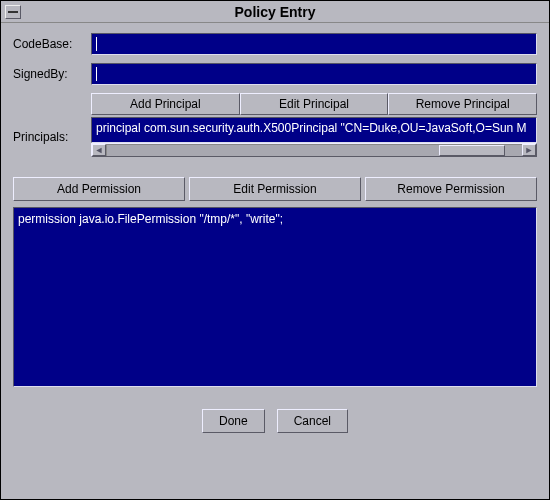  I want to click on done-button: Done, so click(234, 421).